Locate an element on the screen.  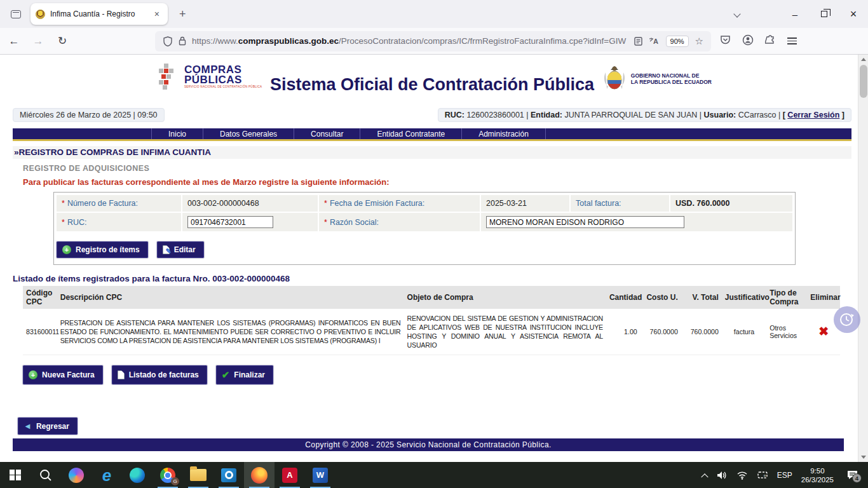
regresar-button: ◄ Regresar is located at coordinates (48, 426).